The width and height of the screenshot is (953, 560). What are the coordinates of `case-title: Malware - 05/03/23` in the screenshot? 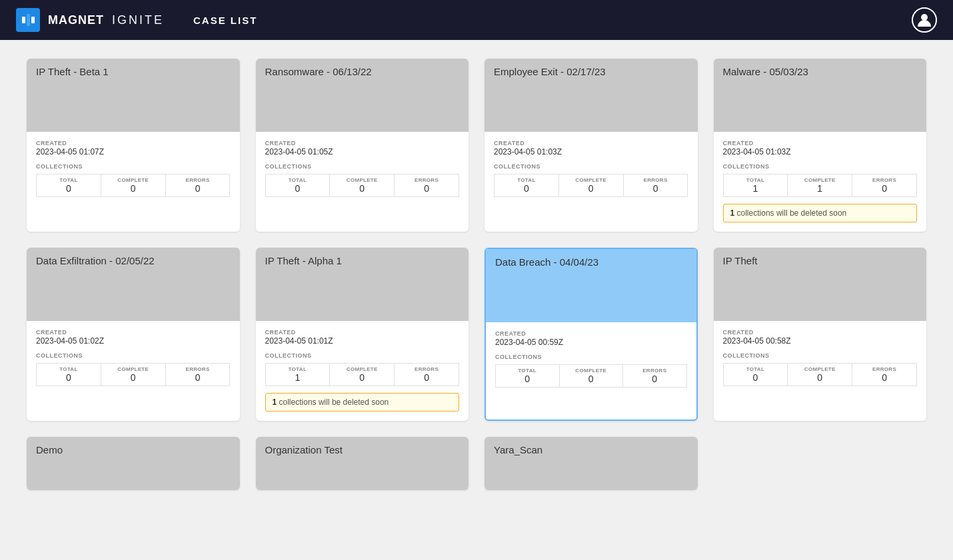 It's located at (766, 72).